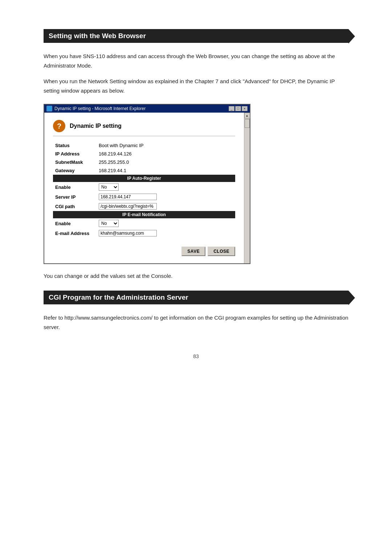 This screenshot has width=392, height=555. Describe the element at coordinates (196, 356) in the screenshot. I see `page-number: 83` at that location.